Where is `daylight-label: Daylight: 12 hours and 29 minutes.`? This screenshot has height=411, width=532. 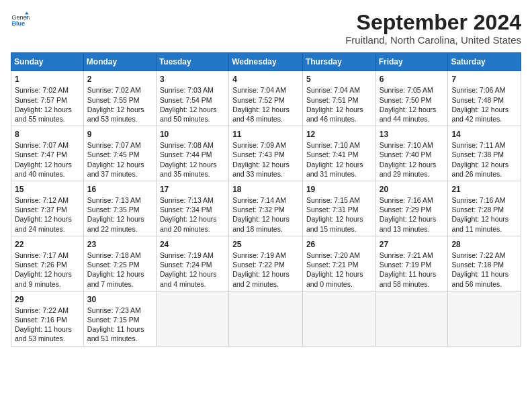
daylight-label: Daylight: 12 hours and 29 minutes. is located at coordinates (408, 169).